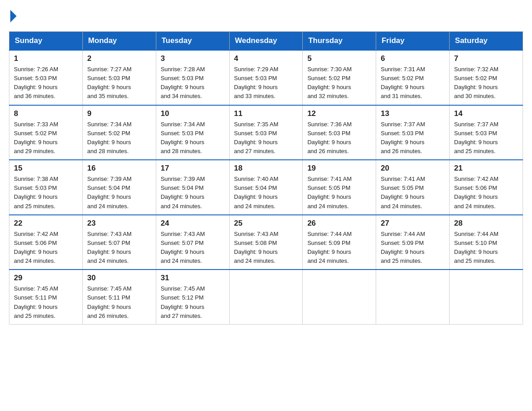 This screenshot has height=411, width=532. Describe the element at coordinates (486, 168) in the screenshot. I see `day-number: 21` at that location.